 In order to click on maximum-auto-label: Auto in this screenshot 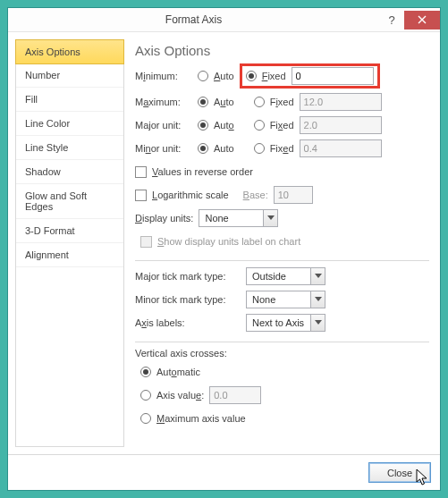, I will do `click(224, 102)`.